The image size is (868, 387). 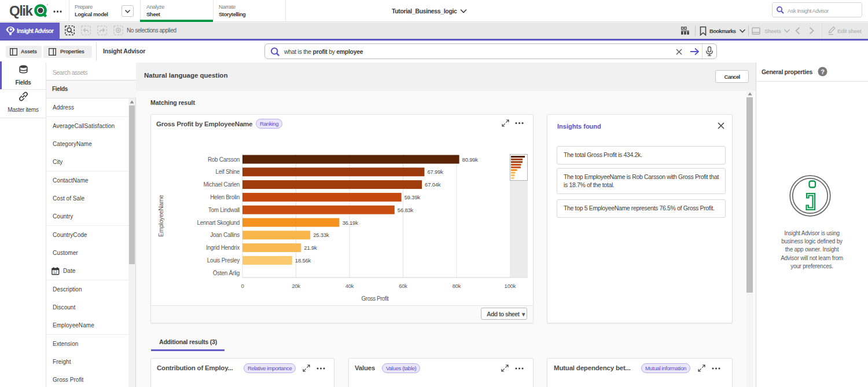 I want to click on svg-text: 60k, so click(x=403, y=286).